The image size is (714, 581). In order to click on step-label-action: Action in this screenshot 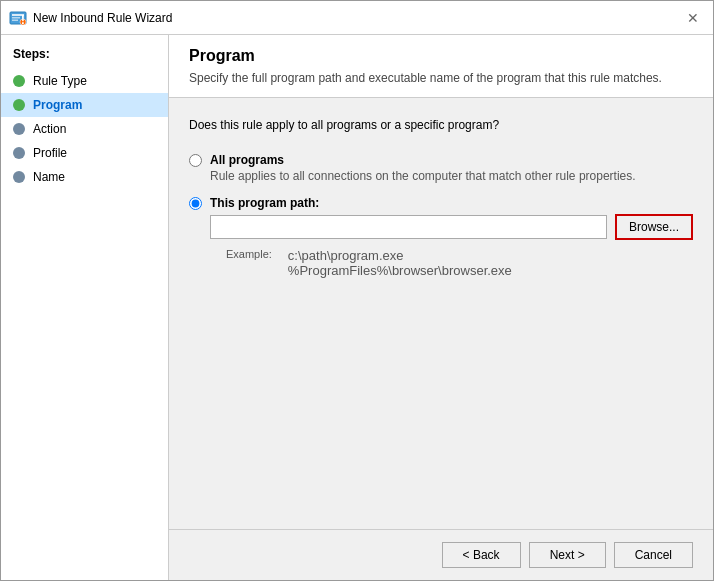, I will do `click(50, 129)`.